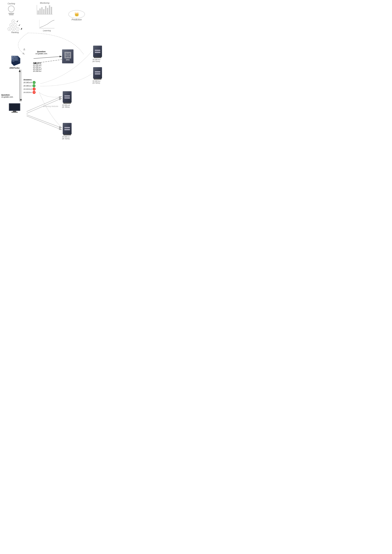 Image resolution: width=392 pixels, height=554 pixels. Describe the element at coordinates (29, 89) in the screenshot. I see `answer-badge-row-3: 10.192.b.d ✗` at that location.